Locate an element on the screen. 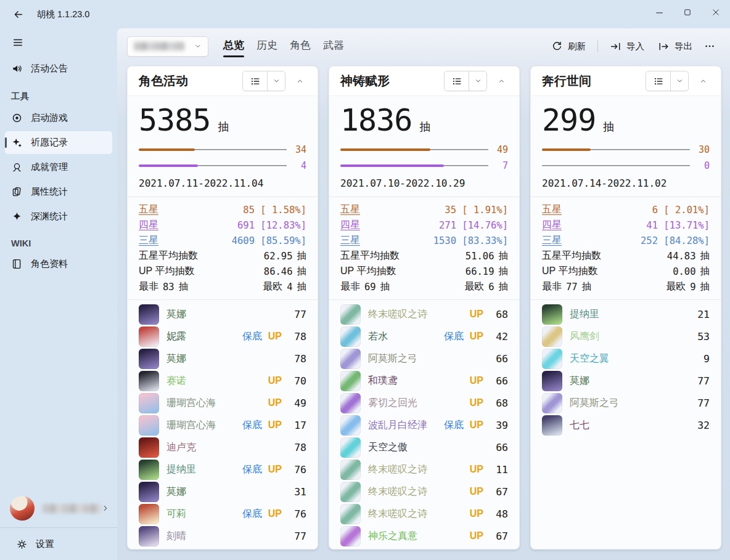 The width and height of the screenshot is (730, 560). tab-item: 历史 is located at coordinates (267, 47).